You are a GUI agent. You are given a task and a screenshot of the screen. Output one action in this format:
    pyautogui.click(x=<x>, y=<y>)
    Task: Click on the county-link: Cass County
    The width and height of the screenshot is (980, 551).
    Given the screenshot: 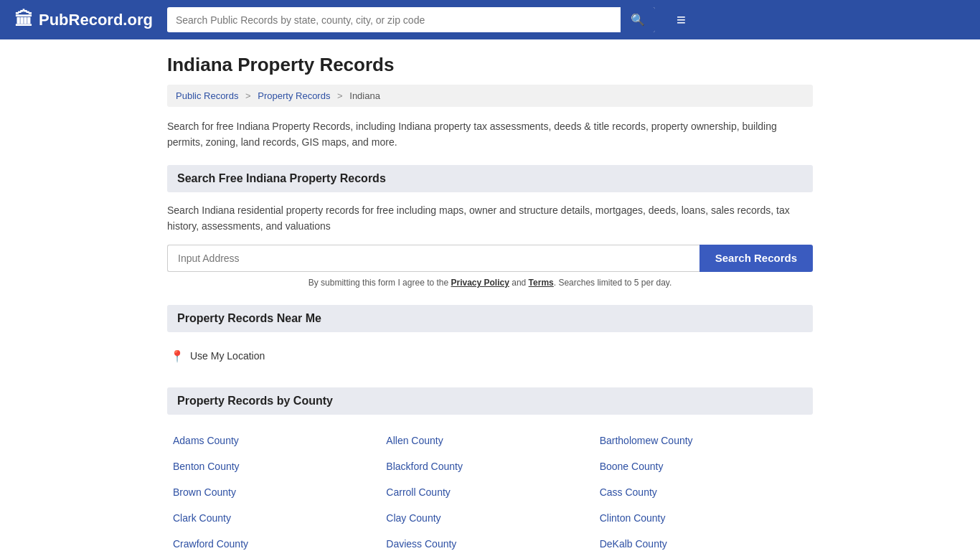 What is the action you would take?
    pyautogui.click(x=703, y=492)
    